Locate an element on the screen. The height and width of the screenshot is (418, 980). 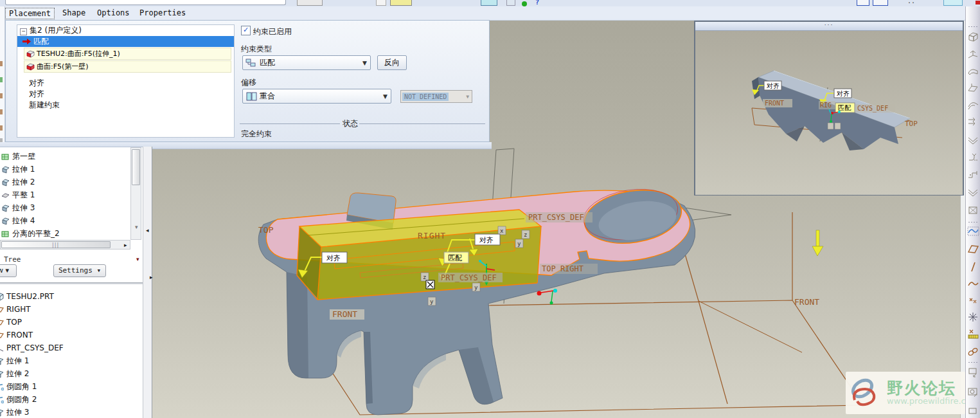
tree-detach-arrow: ▾ is located at coordinates (136, 228).